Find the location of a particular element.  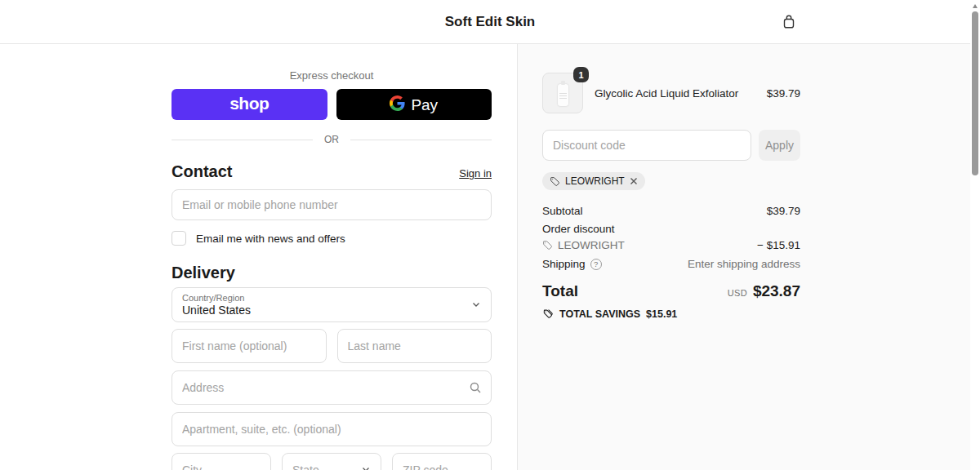

quantity-badge: 1 is located at coordinates (581, 75).